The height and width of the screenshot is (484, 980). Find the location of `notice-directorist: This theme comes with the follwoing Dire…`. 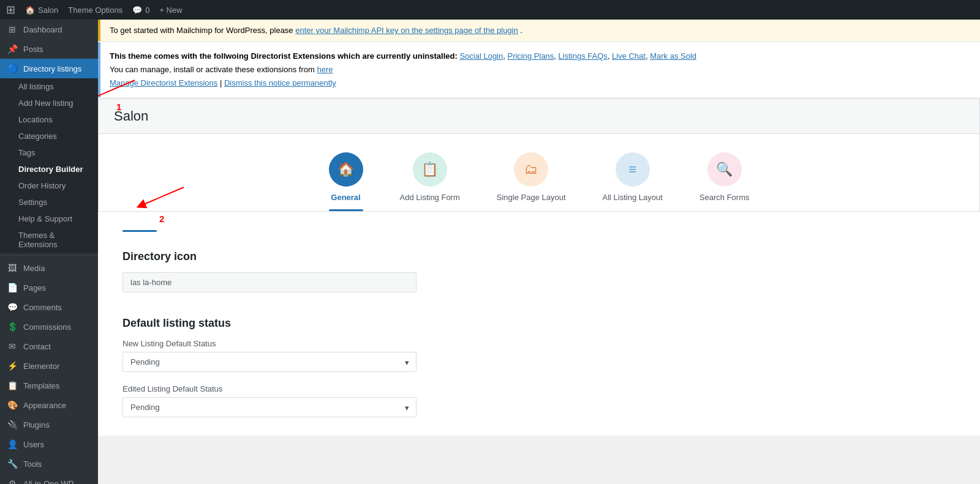

notice-directorist: This theme comes with the follwoing Dire… is located at coordinates (539, 70).